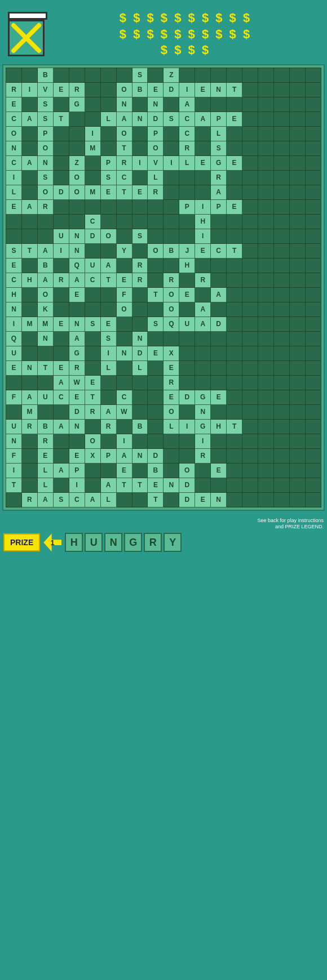 The width and height of the screenshot is (327, 980). Describe the element at coordinates (52, 542) in the screenshot. I see `arrow-number-badge: 1` at that location.